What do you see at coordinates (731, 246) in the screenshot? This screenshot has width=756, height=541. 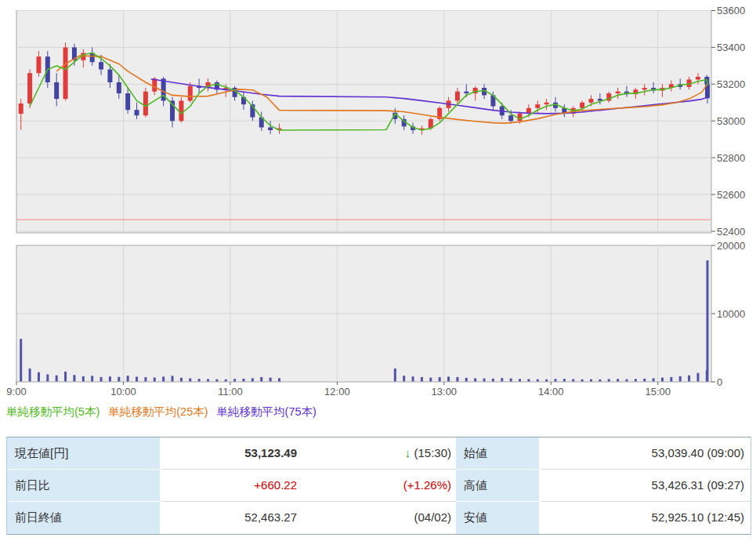 I see `svg-text: 20000` at bounding box center [731, 246].